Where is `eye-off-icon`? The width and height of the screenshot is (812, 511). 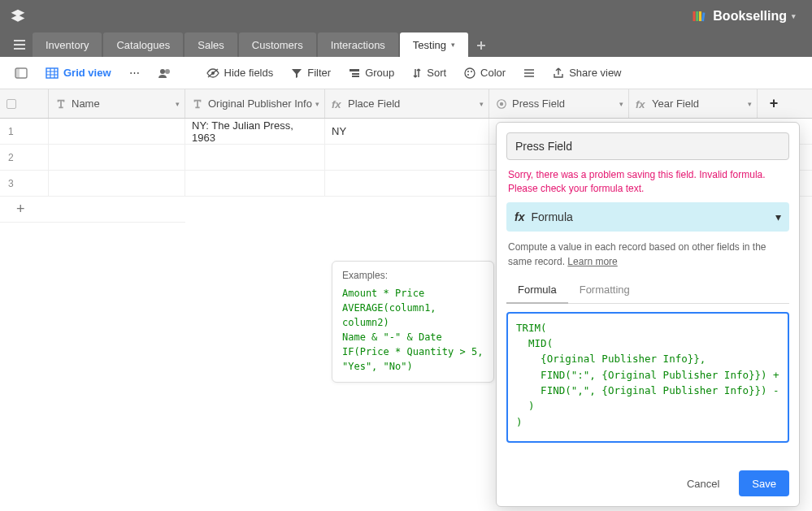
eye-off-icon is located at coordinates (213, 73).